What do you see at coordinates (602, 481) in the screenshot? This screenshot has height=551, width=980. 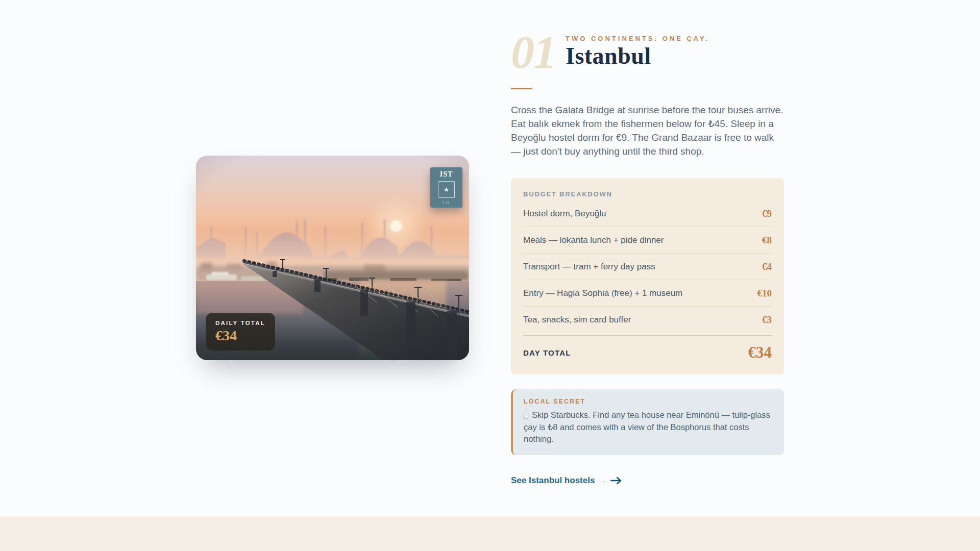 I see `small-arrow-glyph: →` at bounding box center [602, 481].